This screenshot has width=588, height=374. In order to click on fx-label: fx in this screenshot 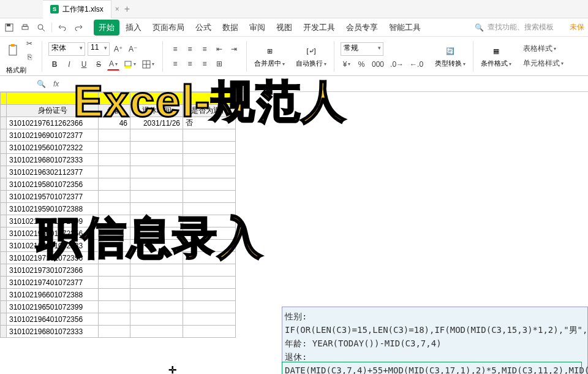, I will do `click(56, 84)`.